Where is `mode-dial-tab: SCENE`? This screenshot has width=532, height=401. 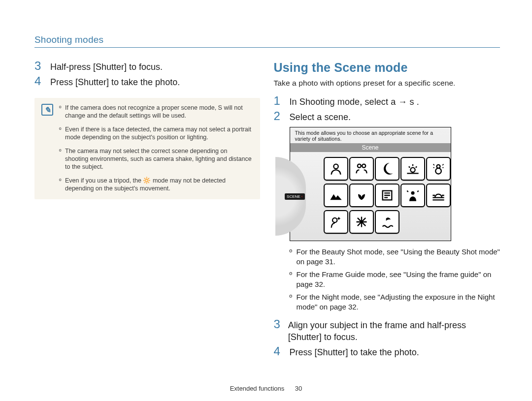 mode-dial-tab: SCENE is located at coordinates (295, 197).